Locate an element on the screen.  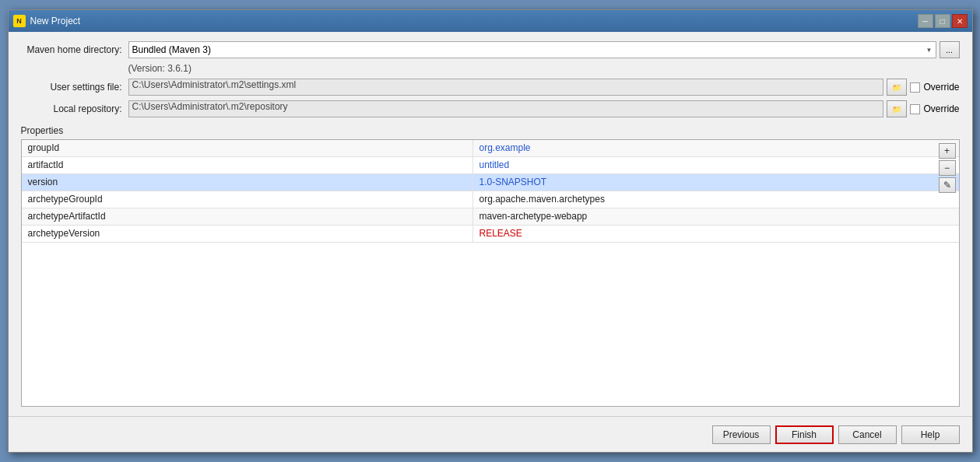
prop-value: maven-archetype-webapp is located at coordinates (716, 216).